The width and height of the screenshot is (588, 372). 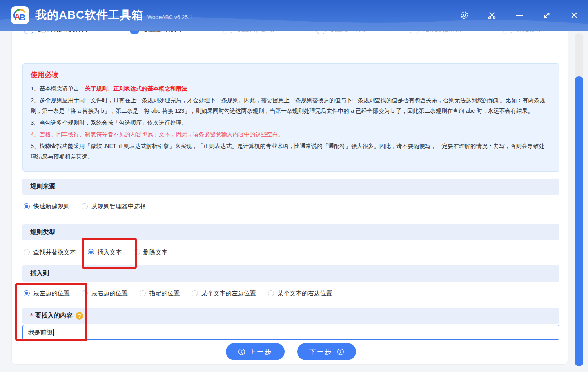 I want to click on required-asterisk: *, so click(x=31, y=316).